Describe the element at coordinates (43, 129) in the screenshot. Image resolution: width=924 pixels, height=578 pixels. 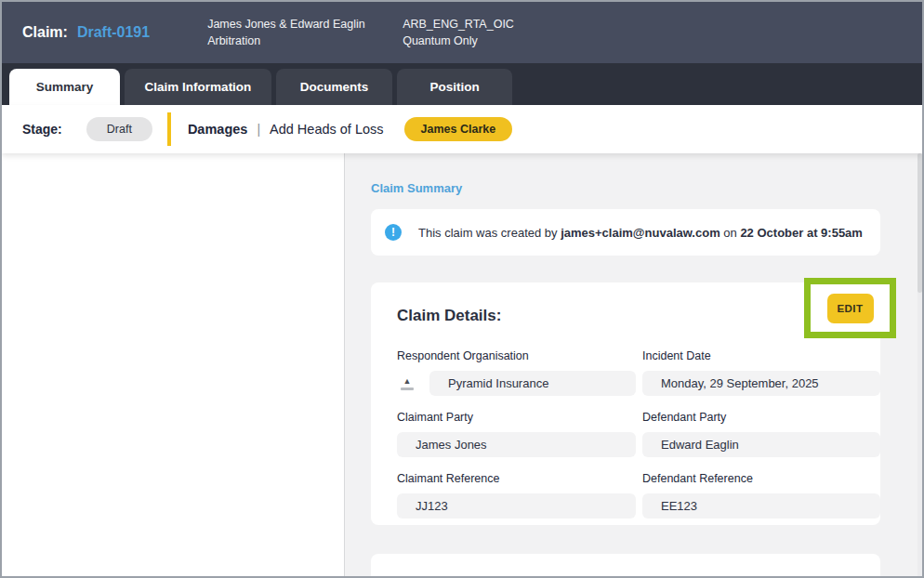
I see `stage-label: Stage:` at that location.